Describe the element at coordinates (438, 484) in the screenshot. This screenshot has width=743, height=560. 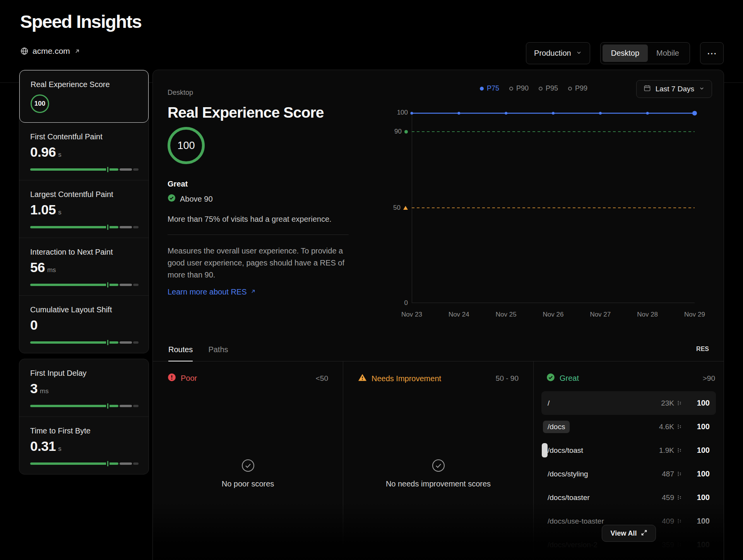
I see `needs-improvement-empty-text: No needs improvement scores` at that location.